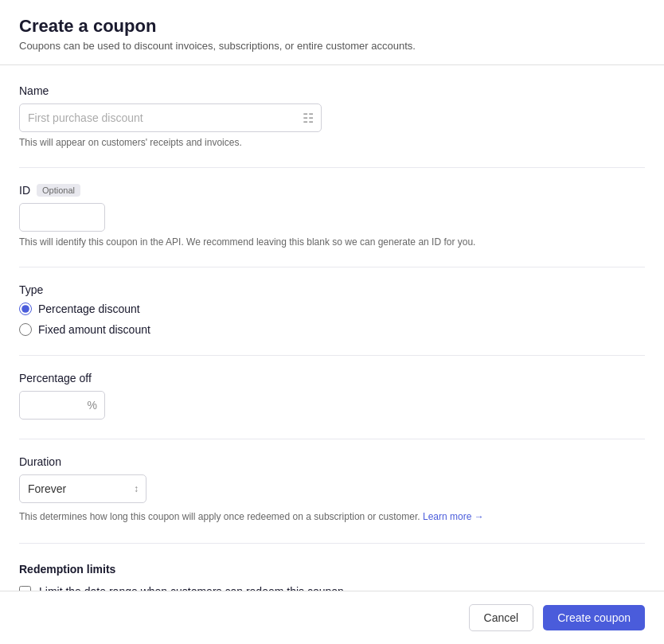  Describe the element at coordinates (89, 309) in the screenshot. I see `radio-percentage-label: Percentage discount` at that location.